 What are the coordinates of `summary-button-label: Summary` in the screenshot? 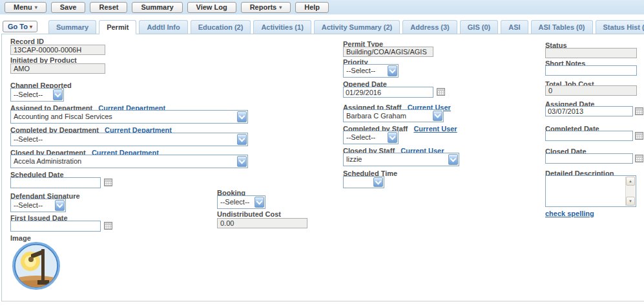 It's located at (157, 7).